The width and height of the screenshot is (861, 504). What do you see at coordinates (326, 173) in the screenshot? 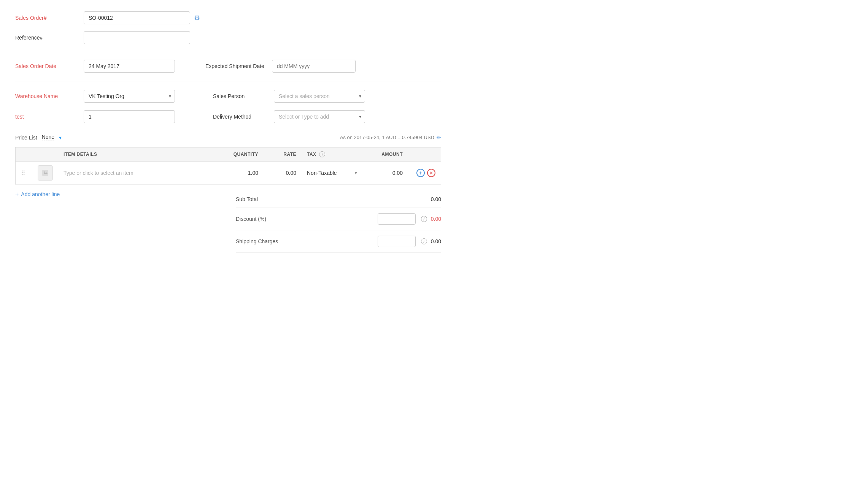
I see `item-tax-select: Non-Taxable` at bounding box center [326, 173].